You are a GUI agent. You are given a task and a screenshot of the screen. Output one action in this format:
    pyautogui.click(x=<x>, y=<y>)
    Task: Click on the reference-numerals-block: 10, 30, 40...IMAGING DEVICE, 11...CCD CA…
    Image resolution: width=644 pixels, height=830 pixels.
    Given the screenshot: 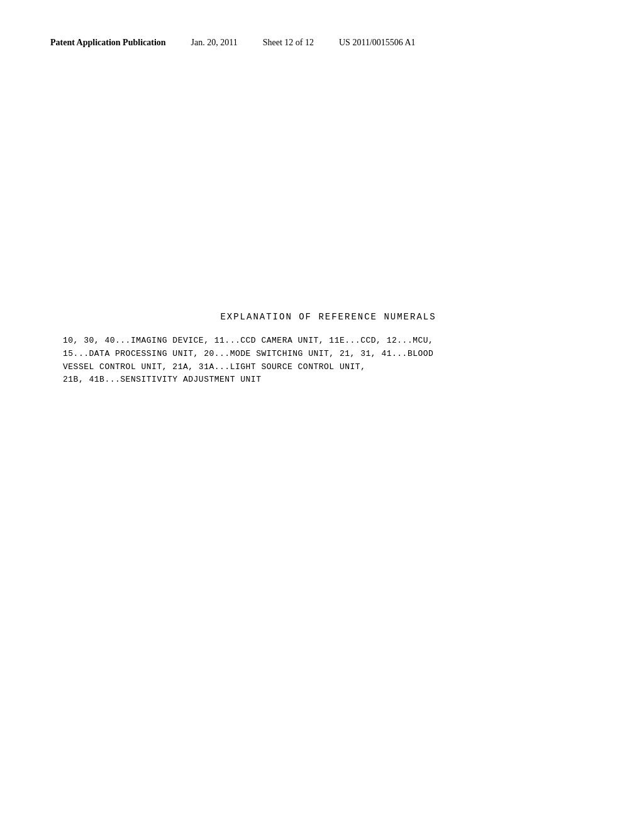 What is the action you would take?
    pyautogui.click(x=328, y=361)
    